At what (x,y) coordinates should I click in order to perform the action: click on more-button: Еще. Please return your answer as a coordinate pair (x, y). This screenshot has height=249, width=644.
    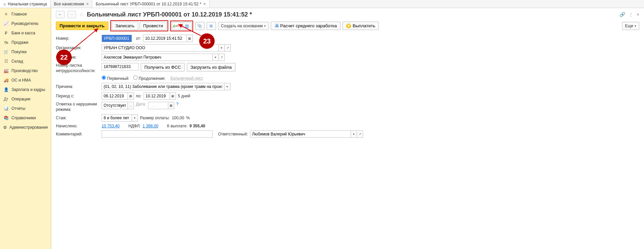
    Looking at the image, I should click on (631, 26).